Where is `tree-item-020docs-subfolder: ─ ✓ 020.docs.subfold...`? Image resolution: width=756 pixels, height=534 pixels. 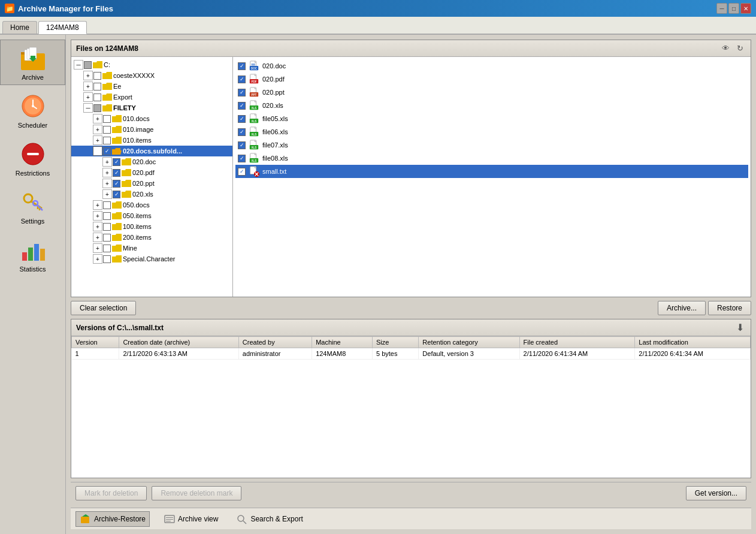
tree-item-020docs-subfolder: ─ ✓ 020.docs.subfold... is located at coordinates (152, 151).